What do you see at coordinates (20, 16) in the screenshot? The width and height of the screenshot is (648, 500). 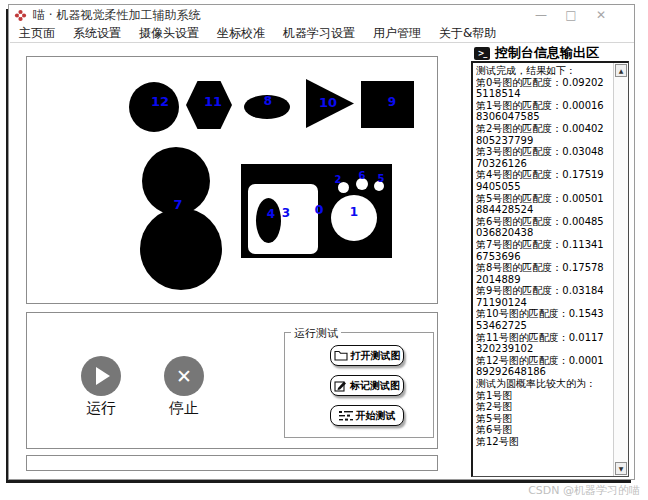 I see `app-icon` at bounding box center [20, 16].